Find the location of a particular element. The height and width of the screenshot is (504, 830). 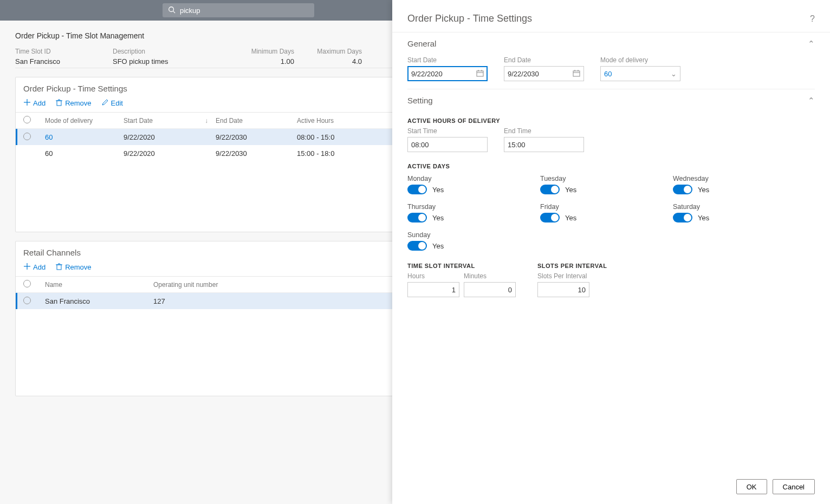

mode-select: 60 ⌄ is located at coordinates (640, 74).